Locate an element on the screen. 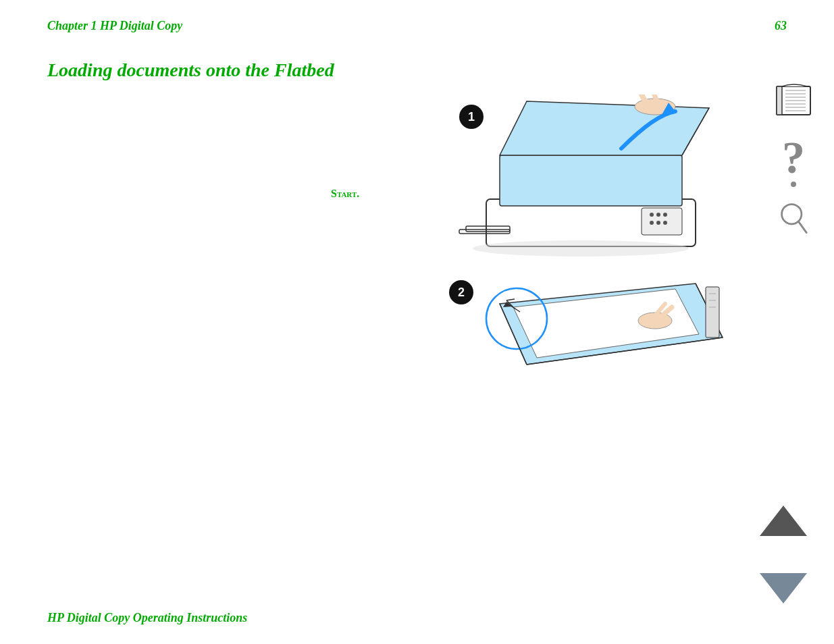 Image resolution: width=834 pixels, height=644 pixels. scanner-illustration is located at coordinates (591, 182).